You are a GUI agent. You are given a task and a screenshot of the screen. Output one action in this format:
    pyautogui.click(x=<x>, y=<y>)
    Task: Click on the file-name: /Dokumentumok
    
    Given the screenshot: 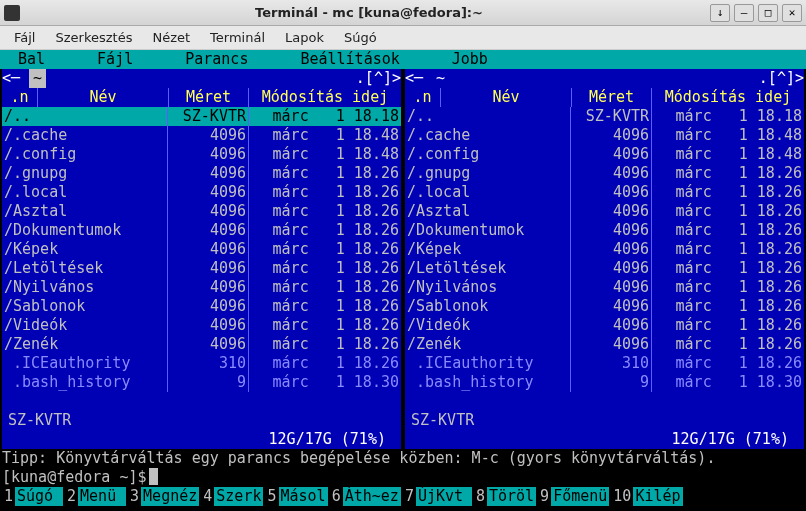 What is the action you would take?
    pyautogui.click(x=84, y=230)
    